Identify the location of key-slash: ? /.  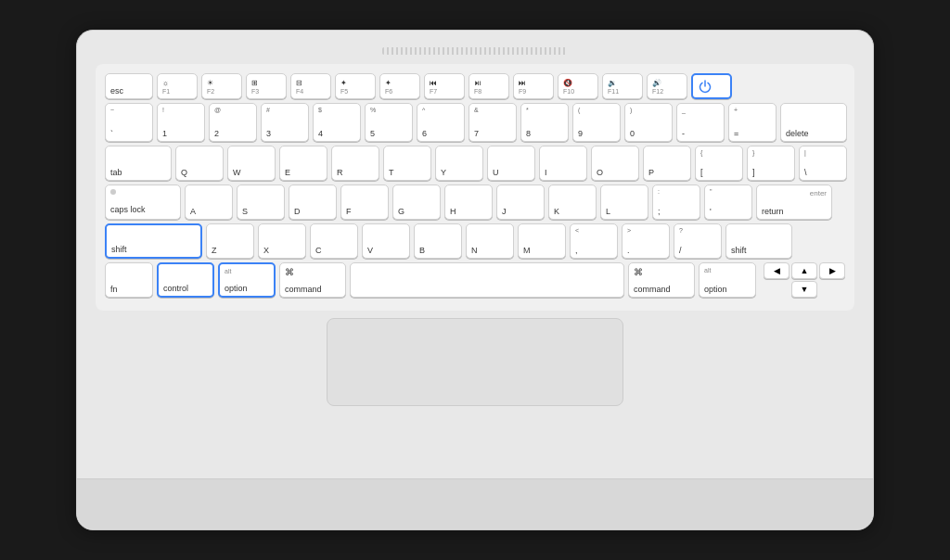
(698, 241).